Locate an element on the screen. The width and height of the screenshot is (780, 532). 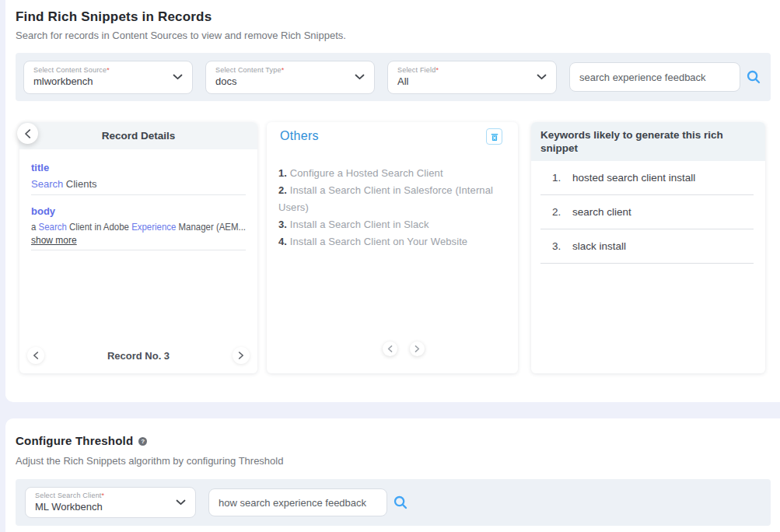
keyword-number: 1. is located at coordinates (562, 177).